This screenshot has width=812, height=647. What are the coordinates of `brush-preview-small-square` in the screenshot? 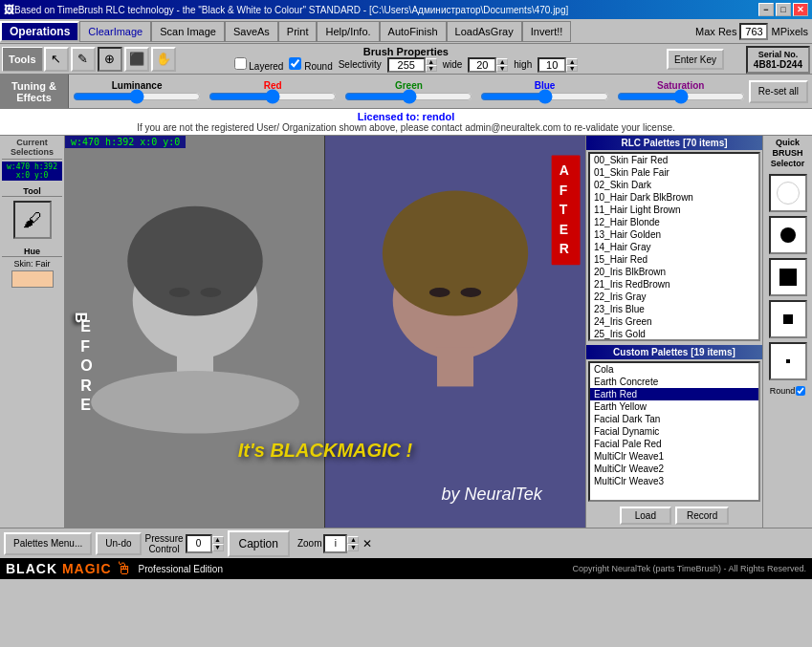 It's located at (788, 277).